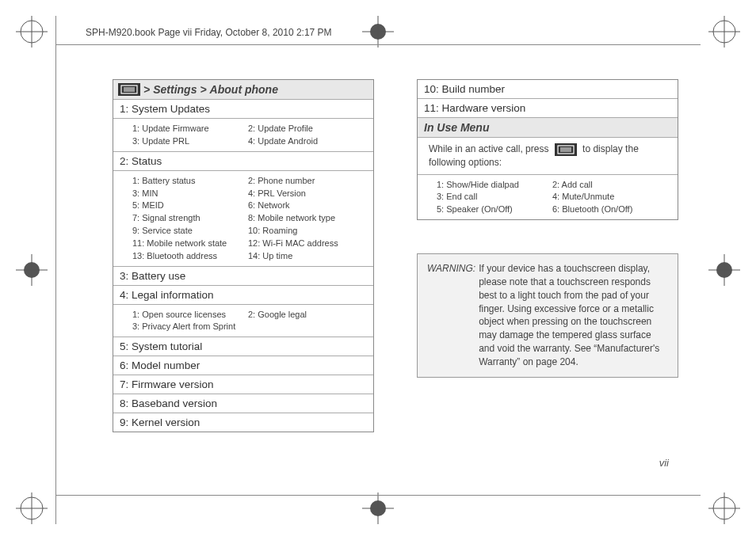 Image resolution: width=756 pixels, height=540 pixels. Describe the element at coordinates (574, 315) in the screenshot. I see `warning-text: If your device has a touchscreen display…` at that location.